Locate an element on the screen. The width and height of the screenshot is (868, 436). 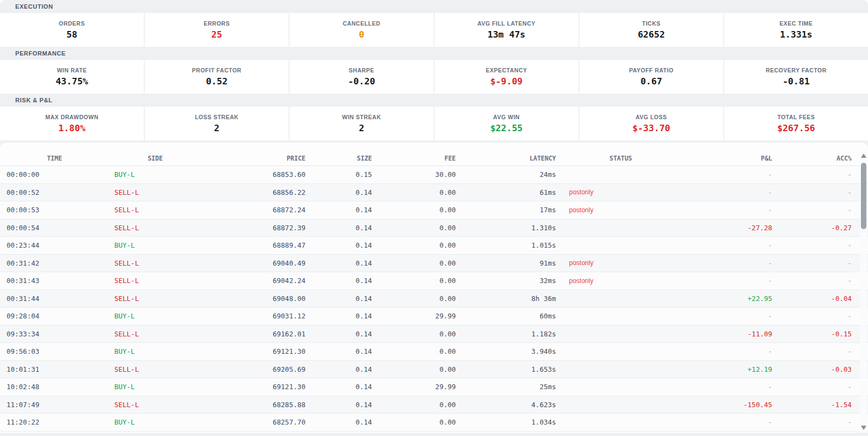
scrollbar-thumb is located at coordinates (864, 196).